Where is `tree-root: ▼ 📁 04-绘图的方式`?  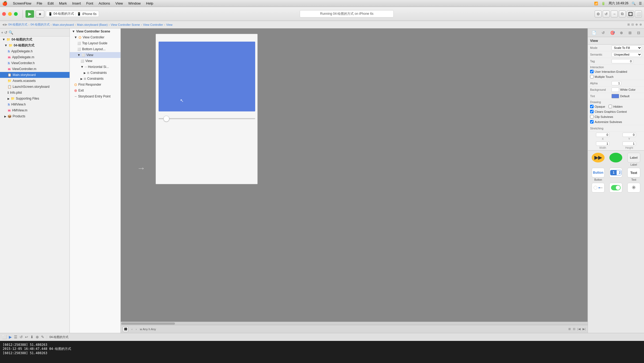 tree-root: ▼ 📁 04-绘图的方式 is located at coordinates (35, 39).